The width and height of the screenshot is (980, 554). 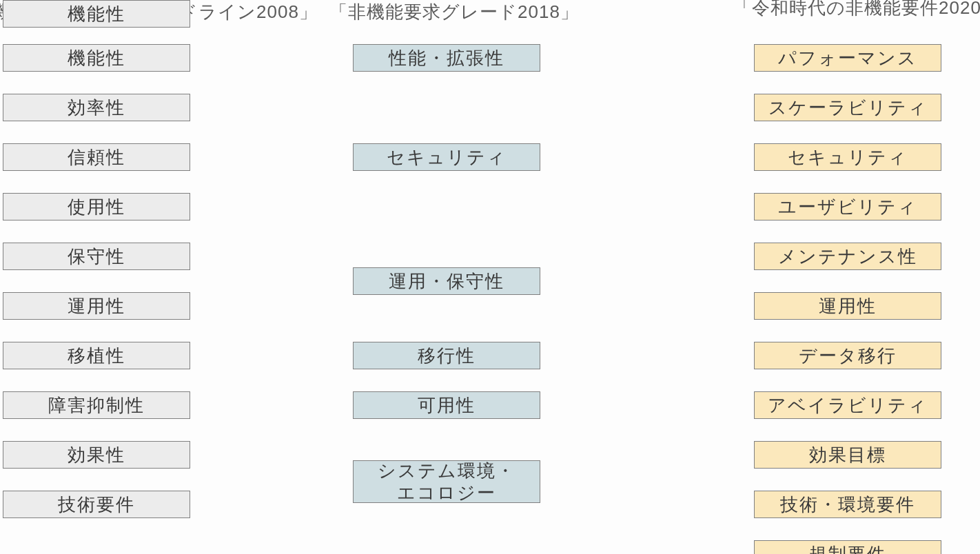 What do you see at coordinates (848, 107) in the screenshot?
I see `box-scalability: スケーラビリティ` at bounding box center [848, 107].